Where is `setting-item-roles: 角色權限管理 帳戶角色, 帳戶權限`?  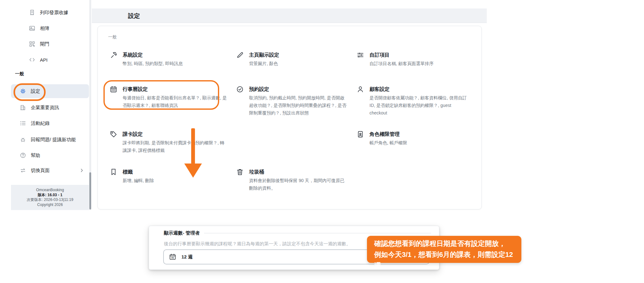
setting-item-roles: 角色權限管理 帳戶角色, 帳戶權限 is located at coordinates (416, 148).